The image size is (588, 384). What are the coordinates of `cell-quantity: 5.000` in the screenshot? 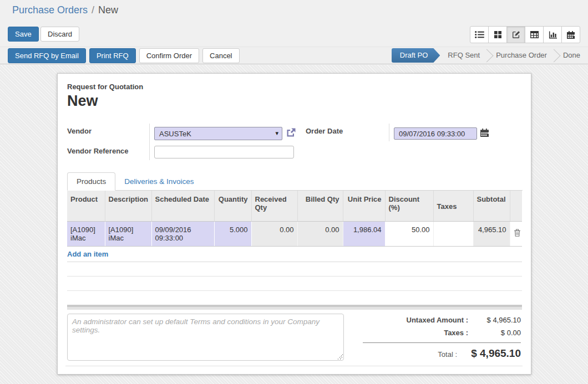 It's located at (233, 234).